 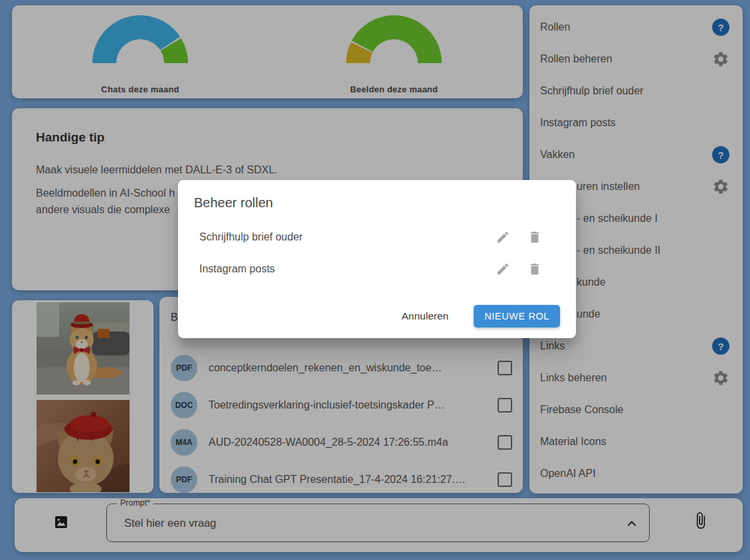 What do you see at coordinates (377, 259) in the screenshot?
I see `manage-roles-dialog: Beheer rollen Schrijfhulp brief ouder In…` at bounding box center [377, 259].